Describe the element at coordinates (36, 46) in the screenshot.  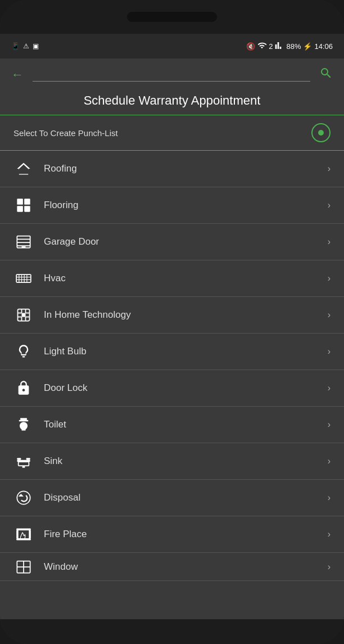
I see `media-icon: ▣` at that location.